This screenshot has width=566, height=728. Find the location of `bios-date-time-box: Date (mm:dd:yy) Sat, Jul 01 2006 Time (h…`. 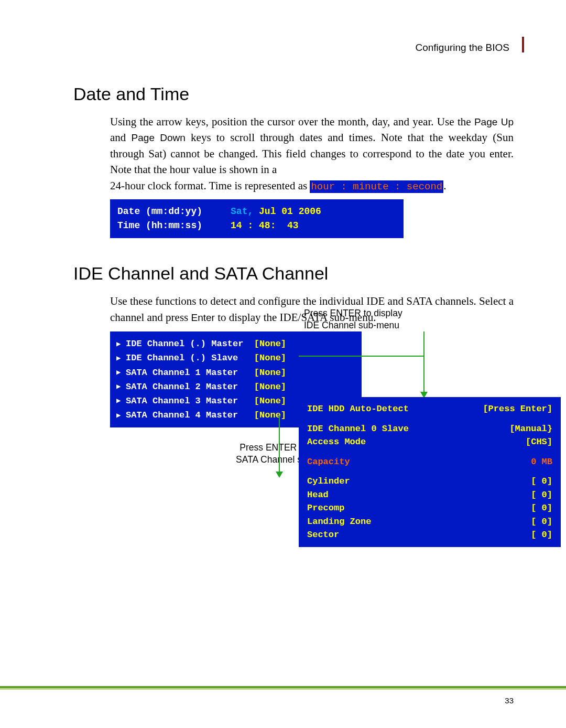

bios-date-time-box: Date (mm:dd:yy) Sat, Jul 01 2006 Time (h… is located at coordinates (257, 219).